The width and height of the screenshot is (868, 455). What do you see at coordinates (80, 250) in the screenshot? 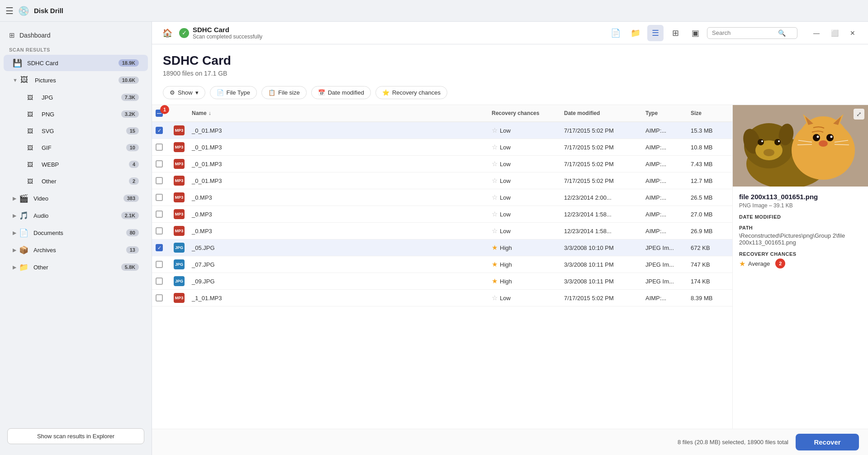
I see `archives-label: Archives` at bounding box center [80, 250].